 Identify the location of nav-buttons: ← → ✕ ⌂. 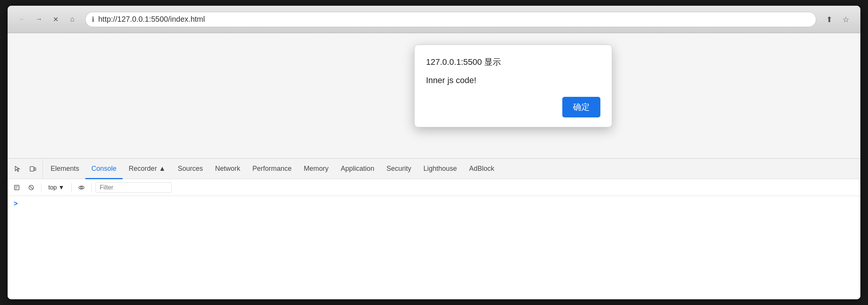
(47, 19).